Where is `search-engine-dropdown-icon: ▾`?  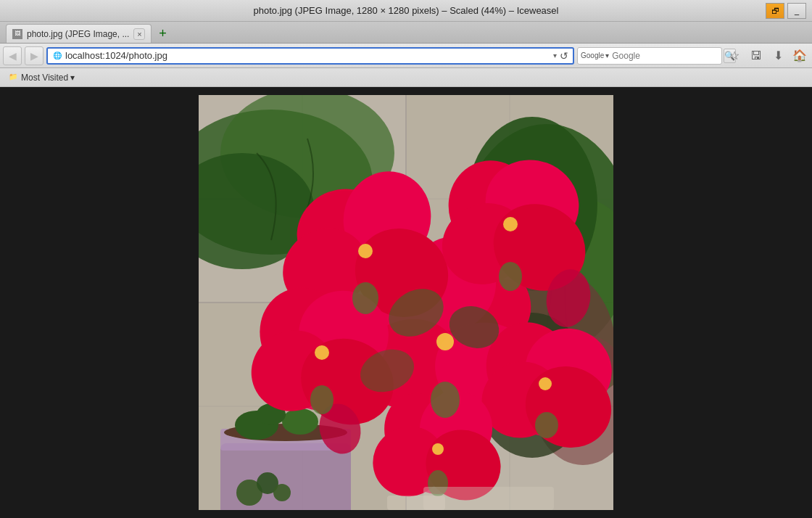
search-engine-dropdown-icon: ▾ is located at coordinates (608, 55).